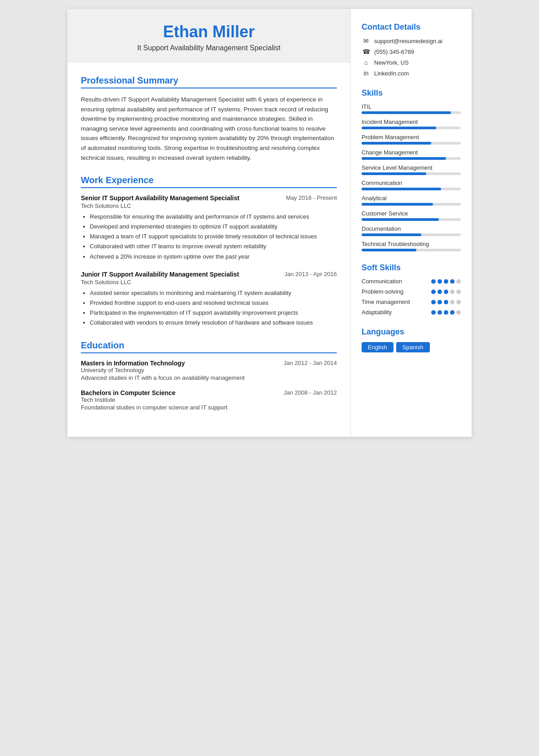  Describe the element at coordinates (209, 370) in the screenshot. I see `edu-institution: University of Technology` at that location.